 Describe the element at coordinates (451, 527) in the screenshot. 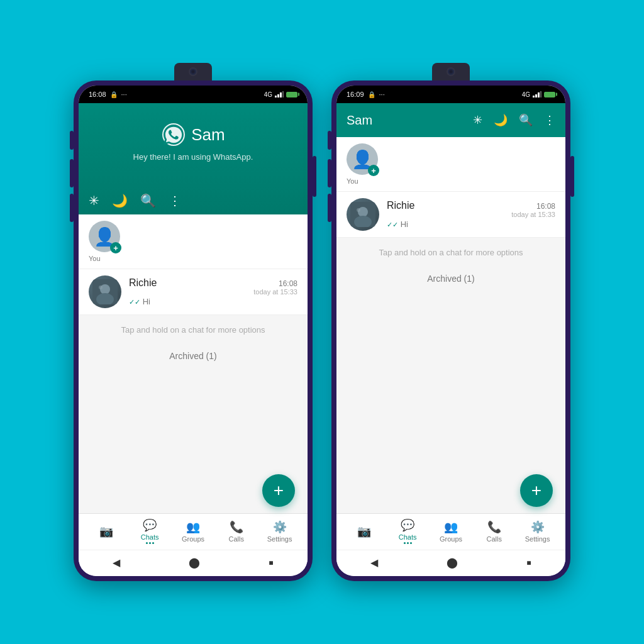

I see `groups-icon-2: 👥` at that location.